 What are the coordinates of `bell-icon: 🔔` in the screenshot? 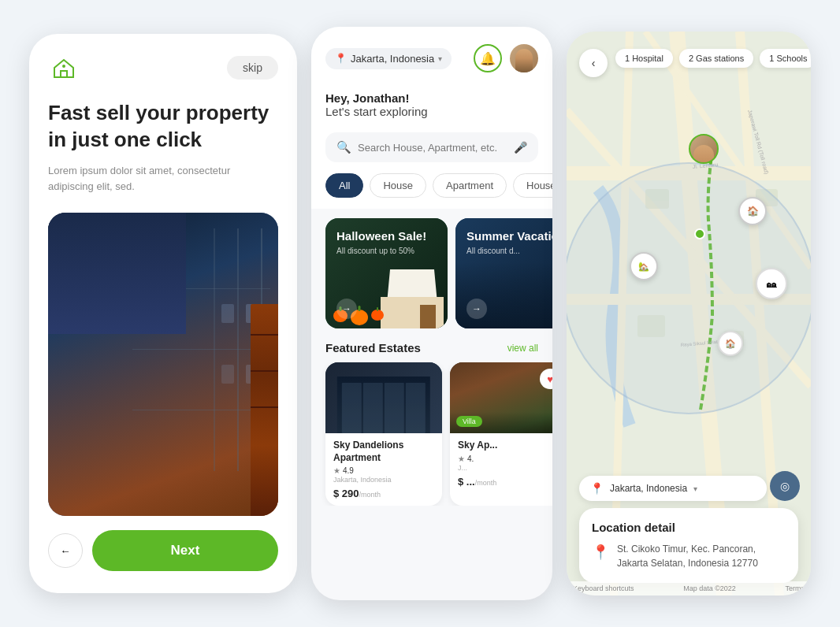 It's located at (488, 58).